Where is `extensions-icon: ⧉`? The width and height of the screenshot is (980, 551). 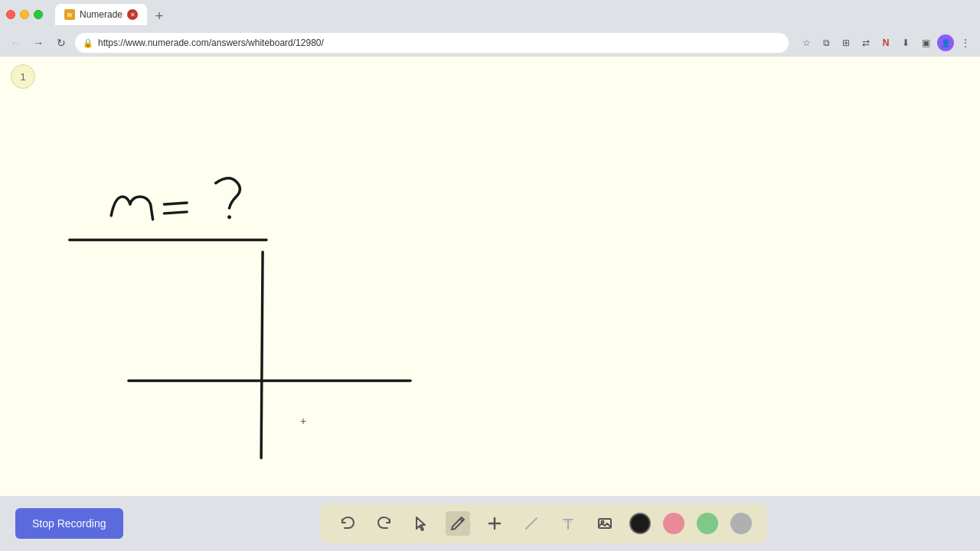 extensions-icon: ⧉ is located at coordinates (826, 43).